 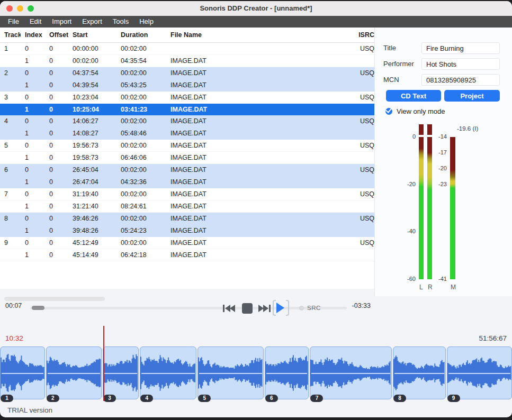 I want to click on waveform-segment: 4, so click(x=168, y=373).